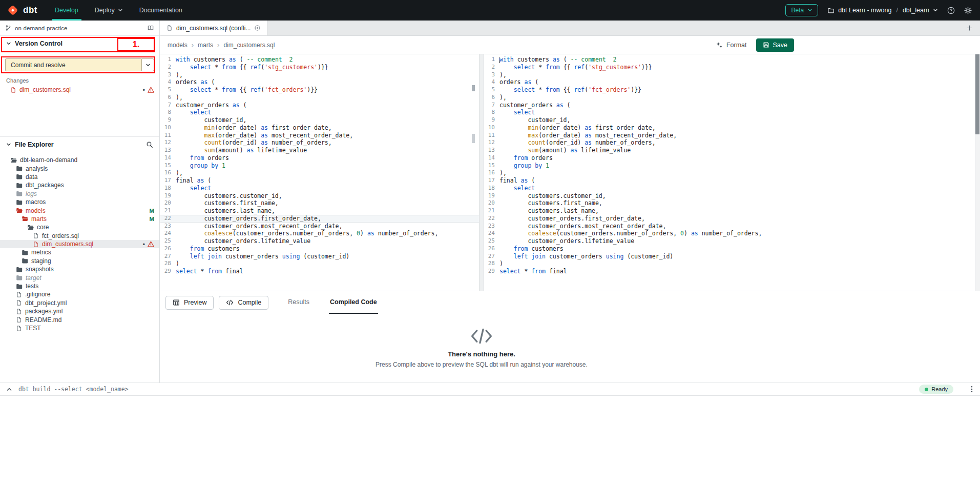  I want to click on tree-item-tests: tests, so click(80, 286).